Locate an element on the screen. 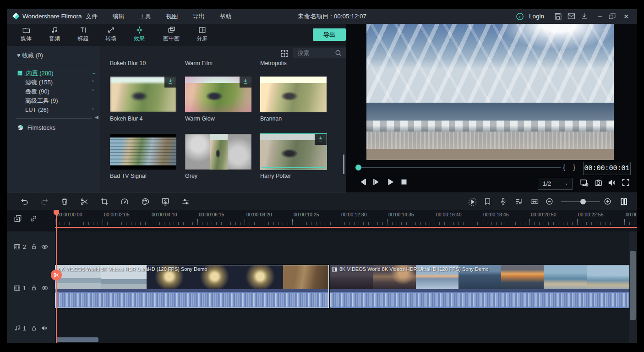 The width and height of the screenshot is (644, 352). save-icon is located at coordinates (558, 16).